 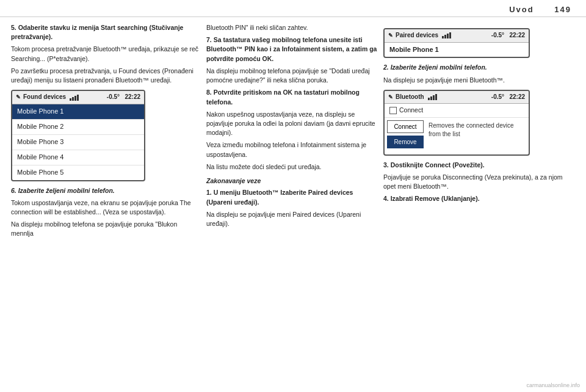 What do you see at coordinates (479, 199) in the screenshot?
I see `step4-heading: 4. Izabrati Remove (Uklanjanje).` at bounding box center [479, 199].